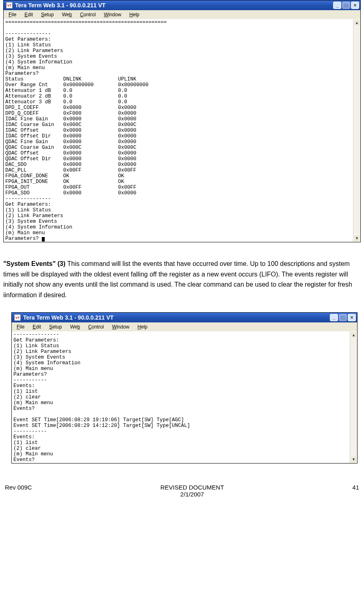 The height and width of the screenshot is (605, 364). What do you see at coordinates (35, 263) in the screenshot?
I see `paragraph-lead: "System Events" (3)` at bounding box center [35, 263].